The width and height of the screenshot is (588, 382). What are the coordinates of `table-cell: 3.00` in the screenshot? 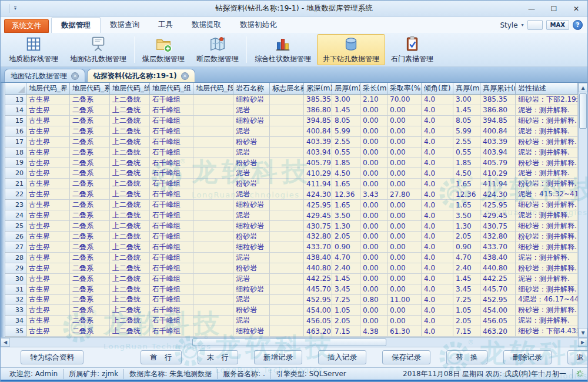 It's located at (467, 100).